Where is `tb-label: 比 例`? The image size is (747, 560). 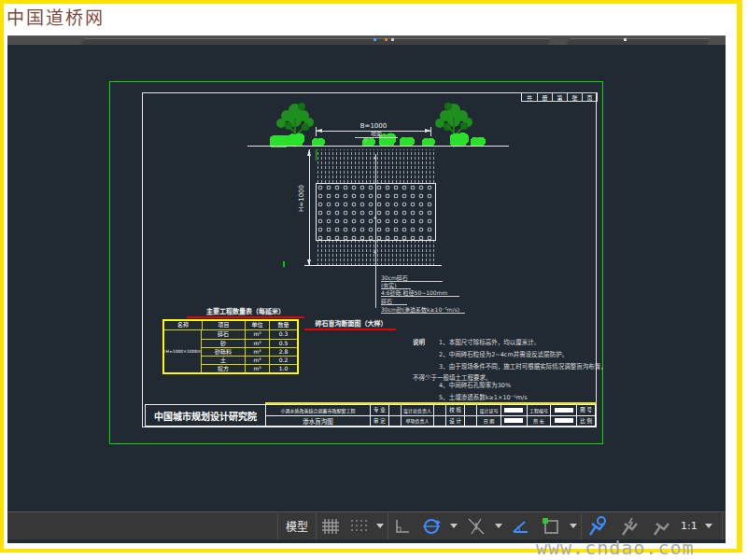 tb-label: 比 例 is located at coordinates (586, 421).